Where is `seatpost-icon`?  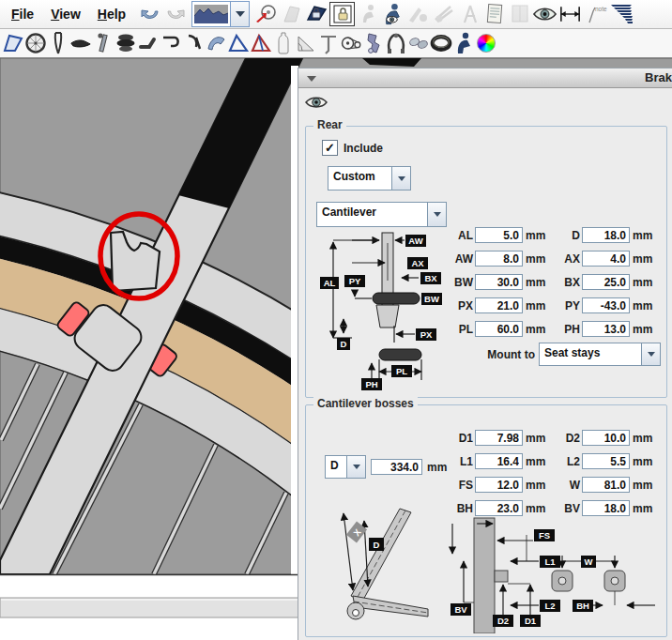
seatpost-icon is located at coordinates (103, 43).